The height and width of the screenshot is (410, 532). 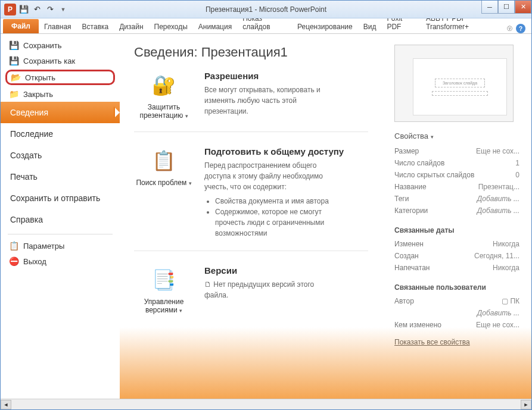 What do you see at coordinates (523, 7) in the screenshot?
I see `close-button: ✕` at bounding box center [523, 7].